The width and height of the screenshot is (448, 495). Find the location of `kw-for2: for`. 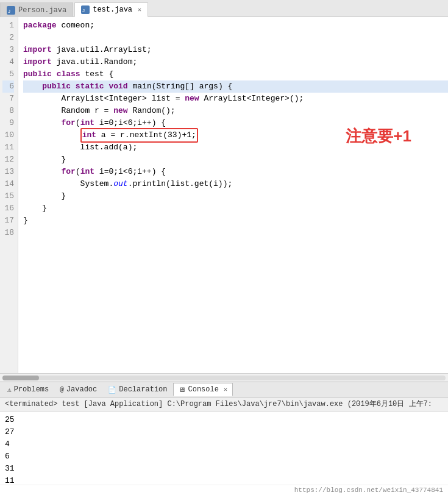

kw-for2: for is located at coordinates (68, 172).